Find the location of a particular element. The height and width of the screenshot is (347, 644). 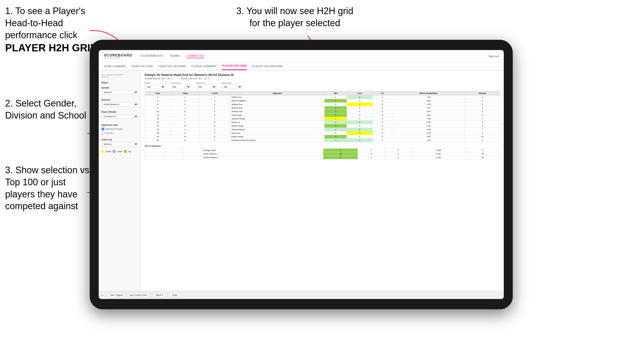

division-label: Division is located at coordinates (120, 100).